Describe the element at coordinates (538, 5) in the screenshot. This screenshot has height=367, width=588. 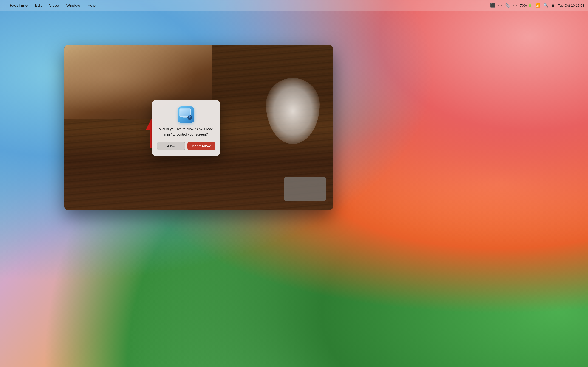
I see `wifi-icon: 📶` at that location.